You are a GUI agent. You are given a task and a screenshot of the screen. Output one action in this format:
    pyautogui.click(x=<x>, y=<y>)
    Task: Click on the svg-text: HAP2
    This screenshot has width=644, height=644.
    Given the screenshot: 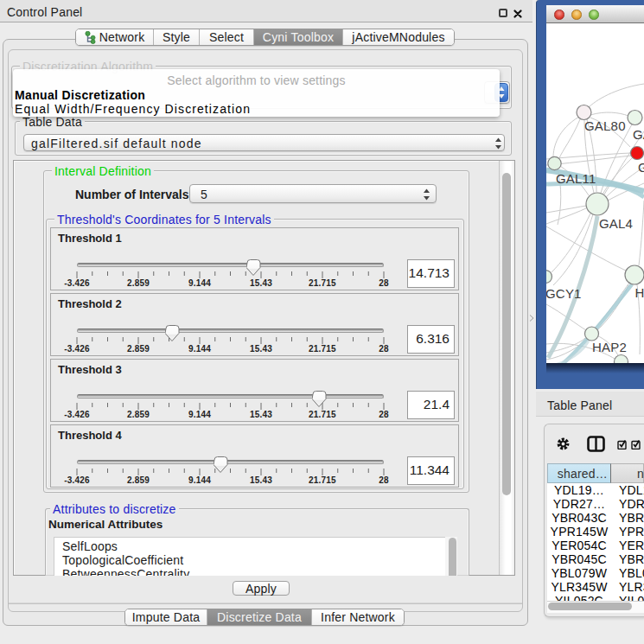 What is the action you would take?
    pyautogui.click(x=609, y=348)
    